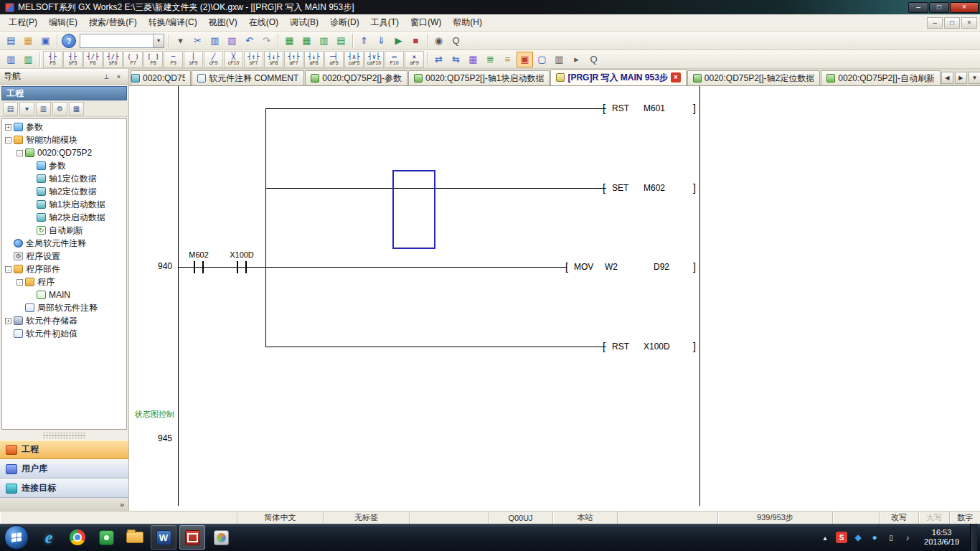  I want to click on verify-button: ▥, so click(324, 41).